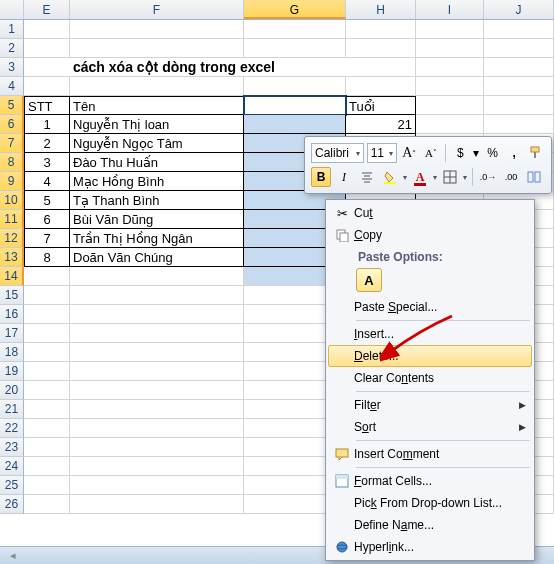  Describe the element at coordinates (12, 106) in the screenshot. I see `row-header: 5` at that location.